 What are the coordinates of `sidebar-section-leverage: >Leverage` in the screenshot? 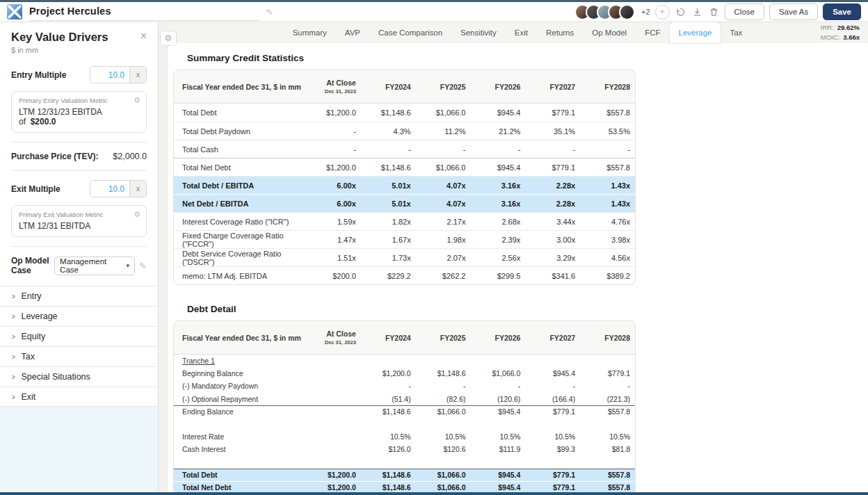 It's located at (79, 316).